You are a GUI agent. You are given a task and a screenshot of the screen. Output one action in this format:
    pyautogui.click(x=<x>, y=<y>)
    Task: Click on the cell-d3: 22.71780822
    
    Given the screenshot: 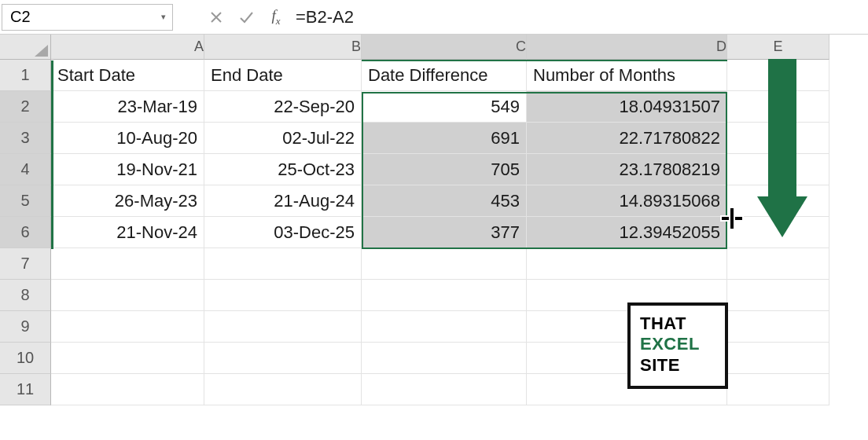 What is the action you would take?
    pyautogui.click(x=627, y=138)
    